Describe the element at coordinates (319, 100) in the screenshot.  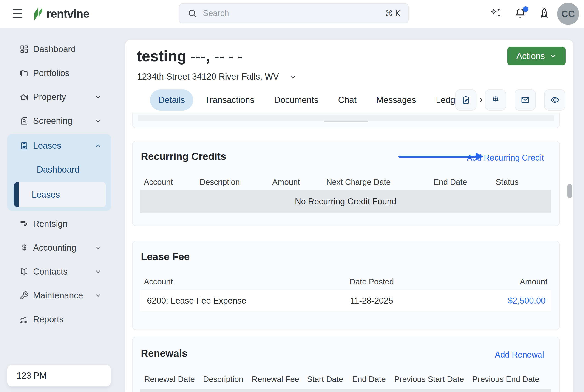
I see `lease-tabs: Details Transactions Documents Chat Mess…` at that location.